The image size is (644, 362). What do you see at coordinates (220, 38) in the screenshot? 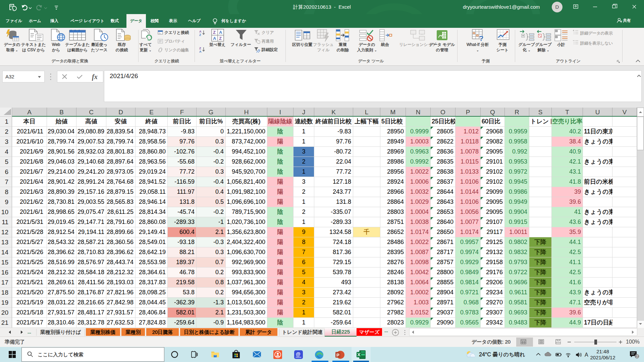
I see `svg-text: Z` at bounding box center [220, 38].